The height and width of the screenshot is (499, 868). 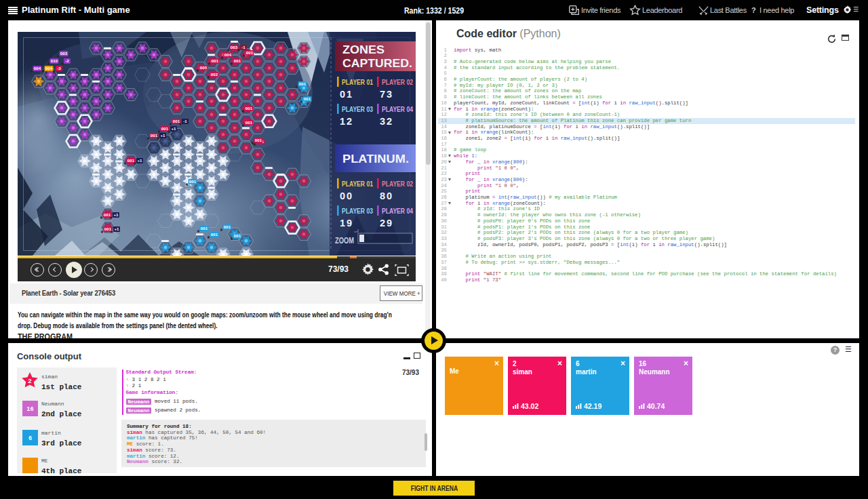 I want to click on svg-text: 16, so click(x=30, y=409).